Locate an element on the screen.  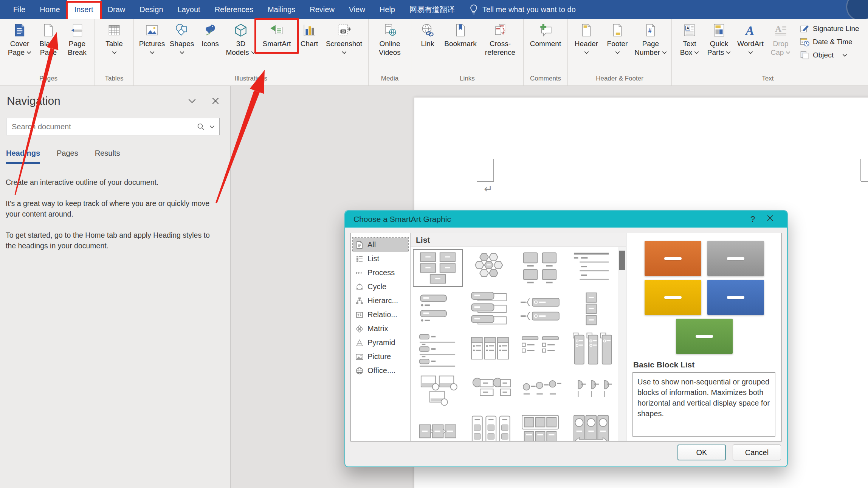
cross-reference-button: Cross- reference is located at coordinates (500, 38).